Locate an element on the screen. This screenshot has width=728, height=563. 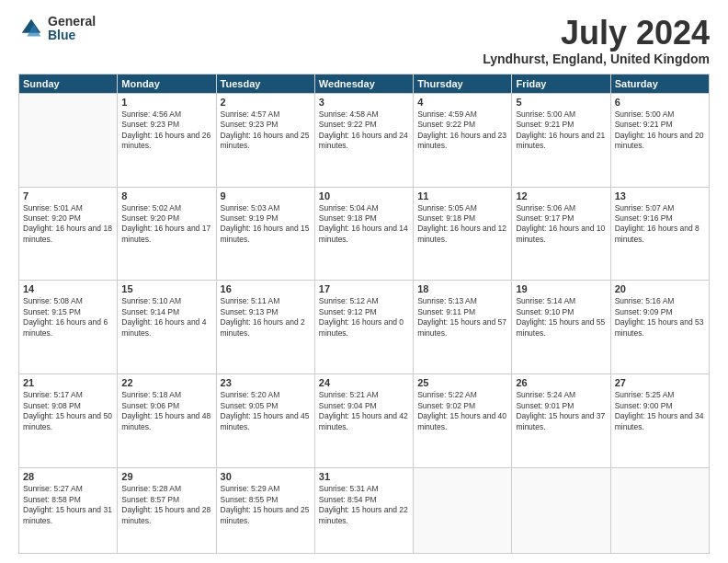
calendar-cell: 31Sunrise: 5:31 AMSunset: 8:54 PMDayligh… is located at coordinates (364, 511).